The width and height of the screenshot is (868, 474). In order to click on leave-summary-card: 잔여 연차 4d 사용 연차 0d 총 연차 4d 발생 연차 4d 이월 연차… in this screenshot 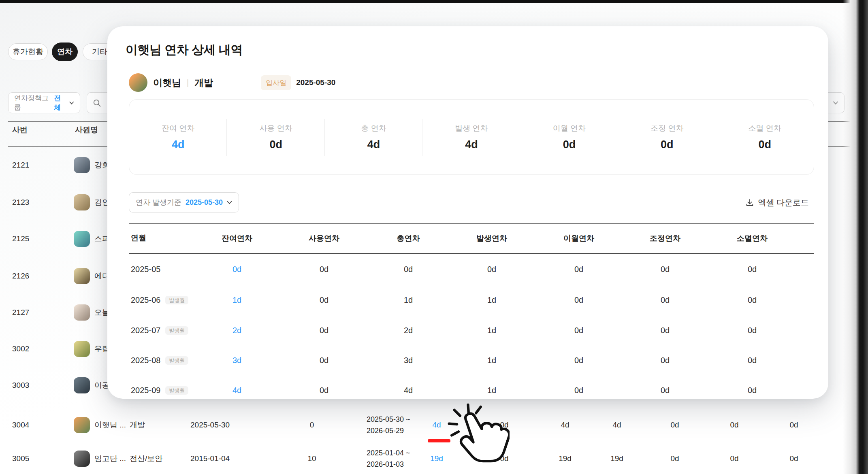, I will do `click(471, 137)`.